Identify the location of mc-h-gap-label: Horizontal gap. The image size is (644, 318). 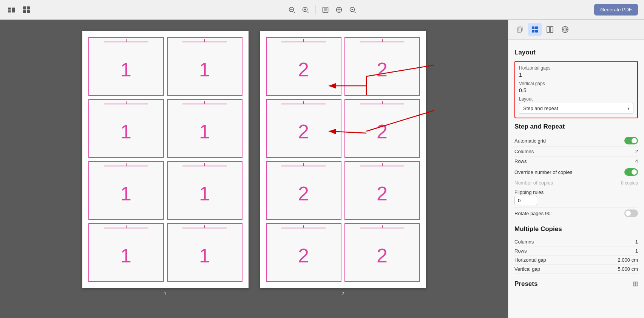
(530, 260).